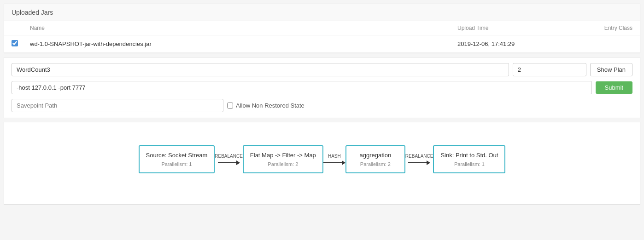  What do you see at coordinates (419, 156) in the screenshot?
I see `edge-3-label: REBALANCE` at bounding box center [419, 156].